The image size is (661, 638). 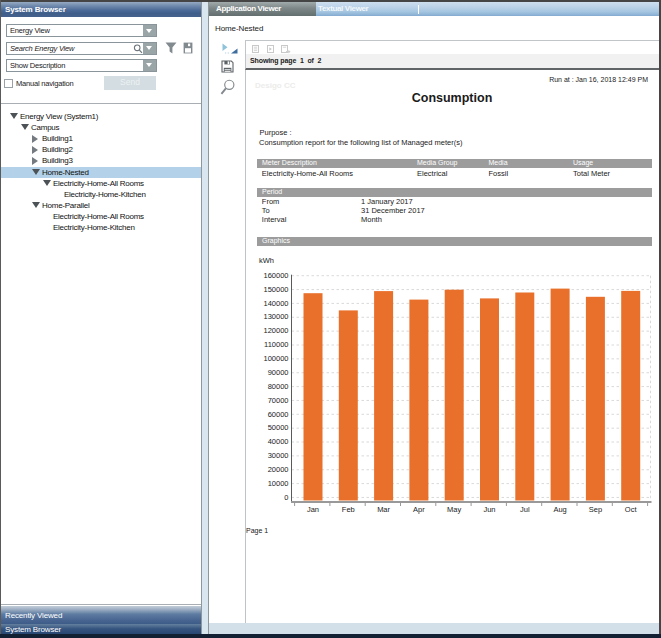 I want to click on svg-text: 160000, so click(x=276, y=276).